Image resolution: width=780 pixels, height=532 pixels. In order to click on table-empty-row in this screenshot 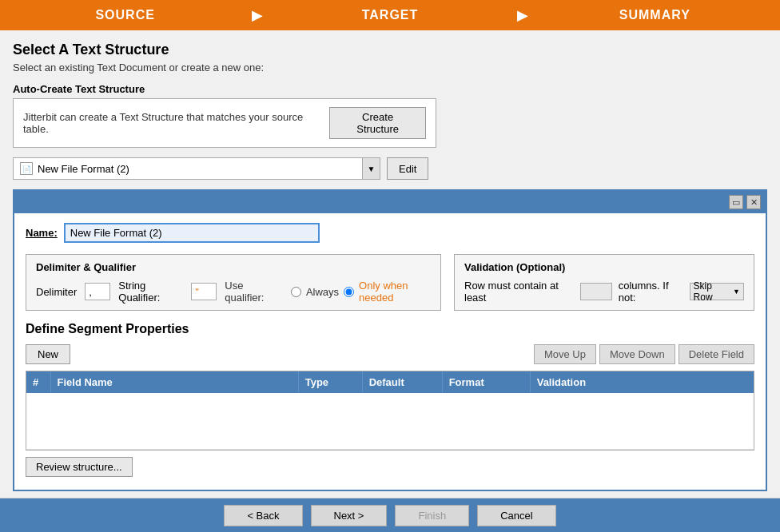, I will do `click(390, 421)`.